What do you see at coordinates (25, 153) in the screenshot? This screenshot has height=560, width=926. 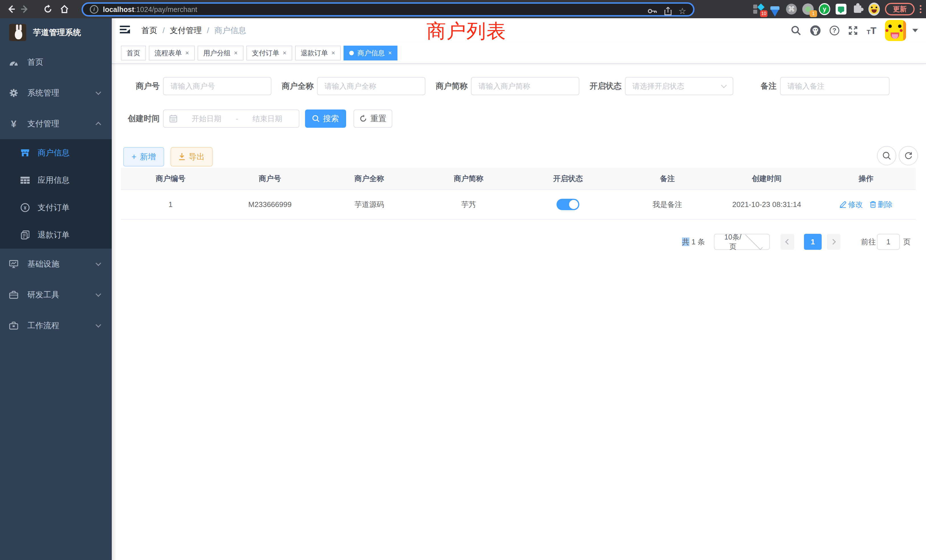 I see `store-icon` at bounding box center [25, 153].